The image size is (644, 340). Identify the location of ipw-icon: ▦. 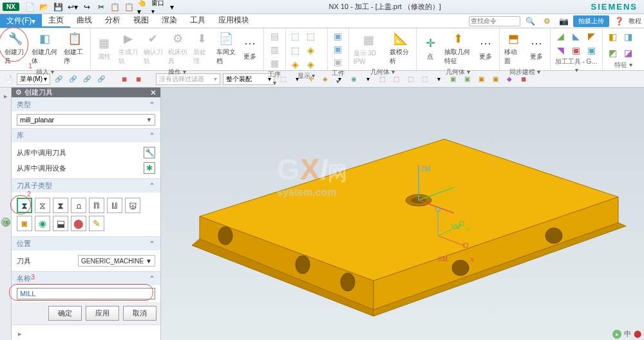
(369, 40).